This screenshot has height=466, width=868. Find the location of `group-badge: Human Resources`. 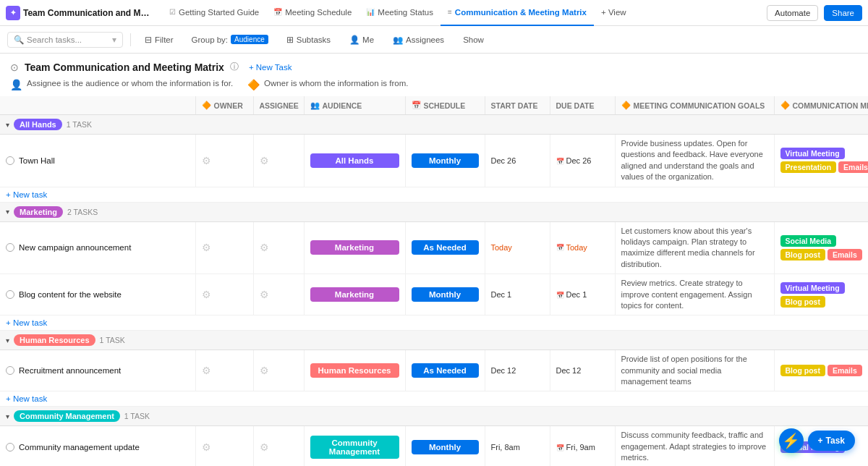

group-badge: Human Resources is located at coordinates (55, 340).